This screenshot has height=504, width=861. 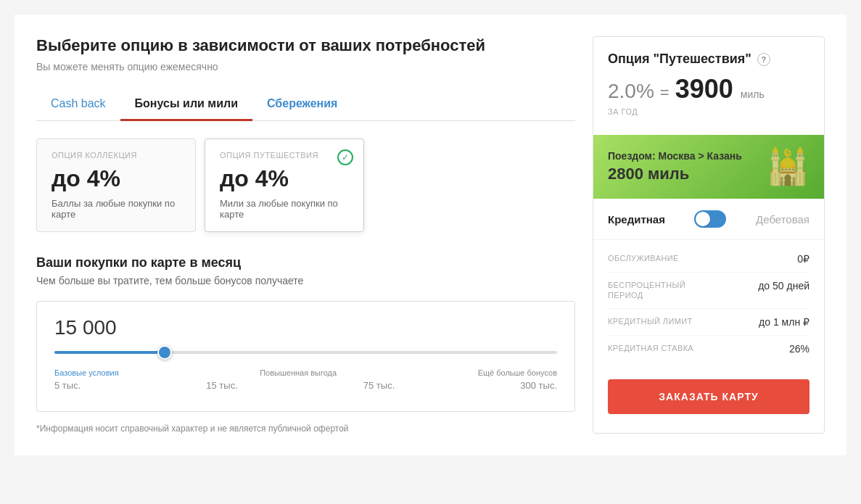 I want to click on disclaimer: *Информация носит справочный характер и …, so click(x=306, y=429).